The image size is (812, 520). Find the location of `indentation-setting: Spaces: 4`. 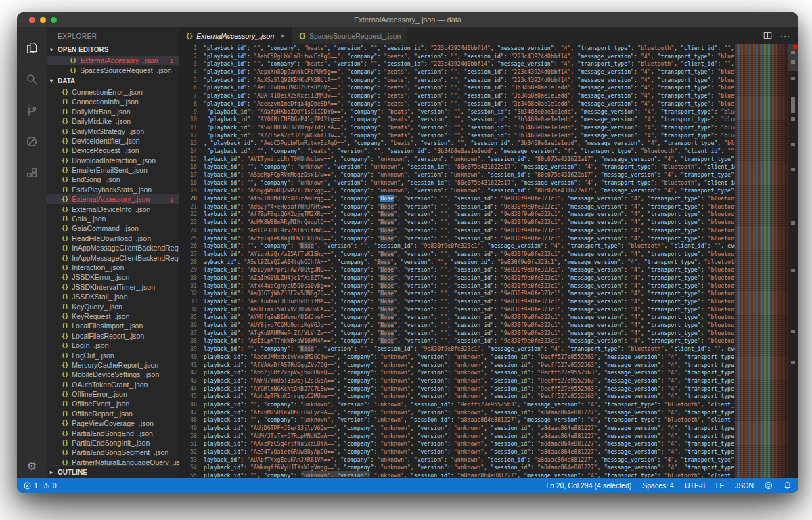

indentation-setting: Spaces: 4 is located at coordinates (658, 485).